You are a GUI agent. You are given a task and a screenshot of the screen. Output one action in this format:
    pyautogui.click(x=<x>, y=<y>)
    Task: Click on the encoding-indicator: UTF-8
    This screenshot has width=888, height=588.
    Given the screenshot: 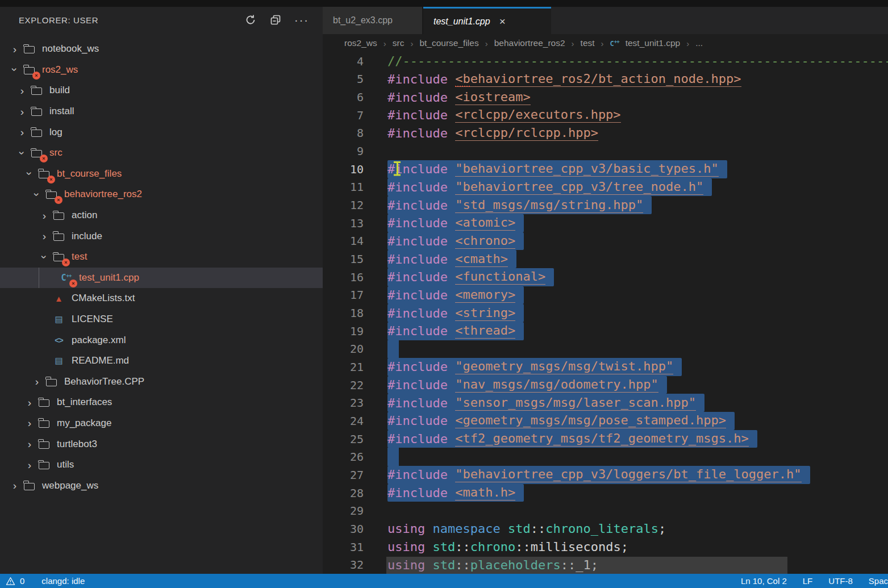 What is the action you would take?
    pyautogui.click(x=841, y=581)
    